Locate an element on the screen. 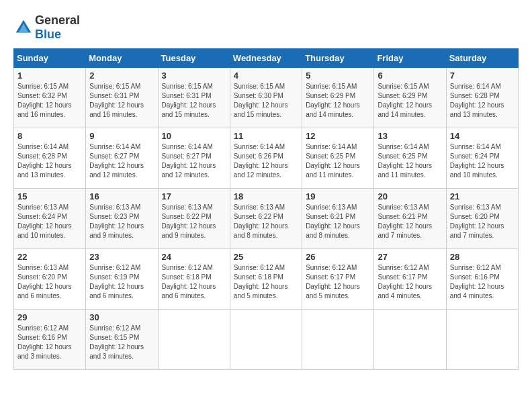 The height and width of the screenshot is (411, 532). calendar-cell: 19Sunrise: 6:13 AMSunset: 6:21 PMDayligh… is located at coordinates (339, 219).